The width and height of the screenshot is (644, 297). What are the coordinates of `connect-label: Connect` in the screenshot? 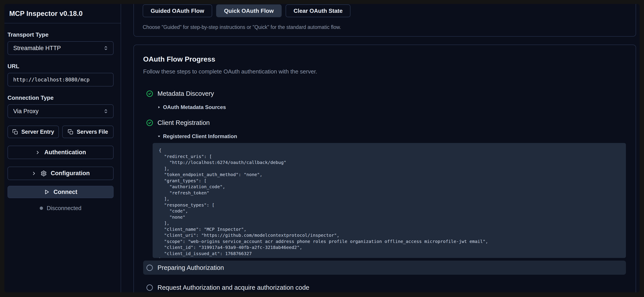 It's located at (66, 192).